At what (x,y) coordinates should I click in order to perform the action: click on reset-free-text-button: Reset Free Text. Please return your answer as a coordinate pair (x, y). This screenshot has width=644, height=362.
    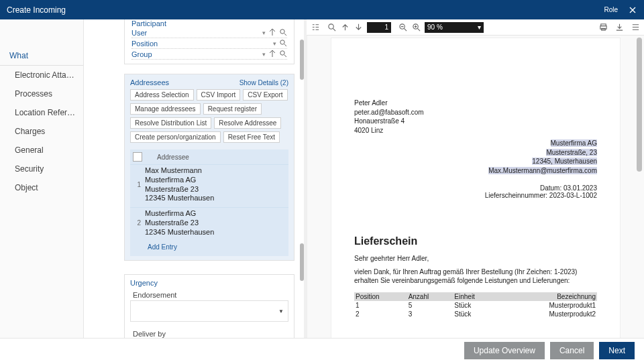
    Looking at the image, I should click on (252, 137).